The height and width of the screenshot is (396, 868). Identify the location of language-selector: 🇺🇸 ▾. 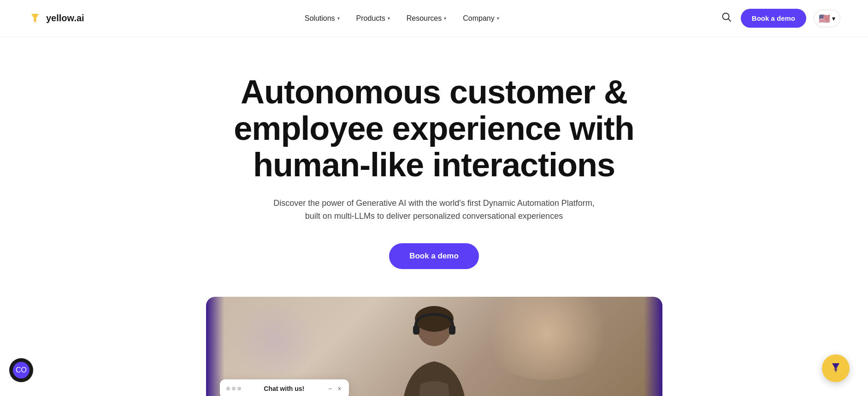
(827, 18).